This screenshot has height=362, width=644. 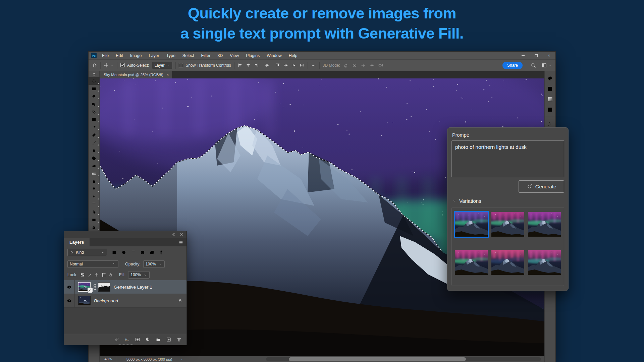 What do you see at coordinates (189, 56) in the screenshot?
I see `menu-select: Select` at bounding box center [189, 56].